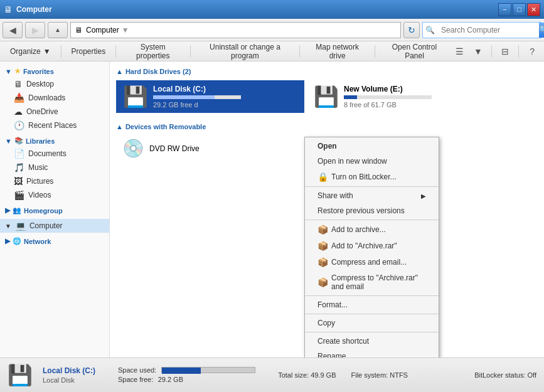 The image size is (544, 392). Describe the element at coordinates (25, 51) in the screenshot. I see `organize-label: Organize` at that location.